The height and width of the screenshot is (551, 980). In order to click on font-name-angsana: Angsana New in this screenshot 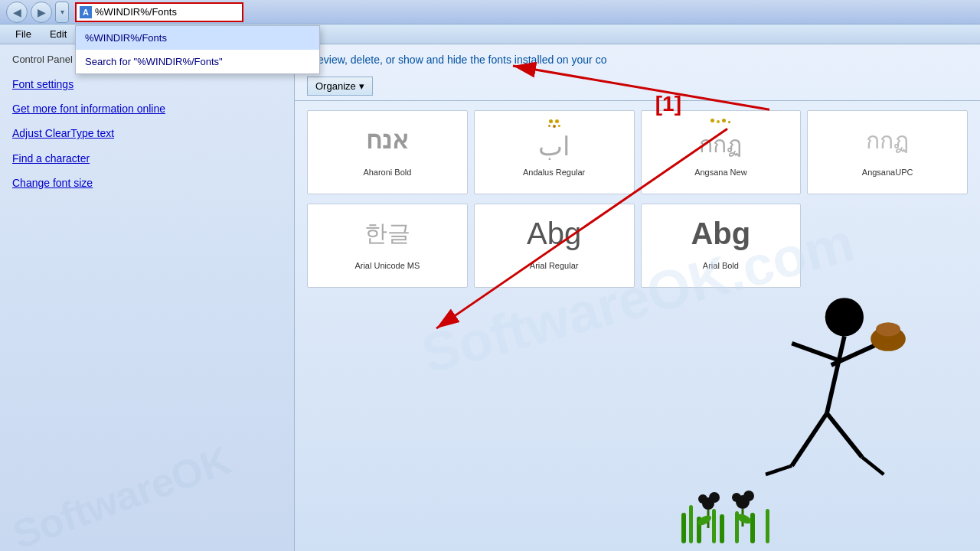, I will do `click(721, 172)`.